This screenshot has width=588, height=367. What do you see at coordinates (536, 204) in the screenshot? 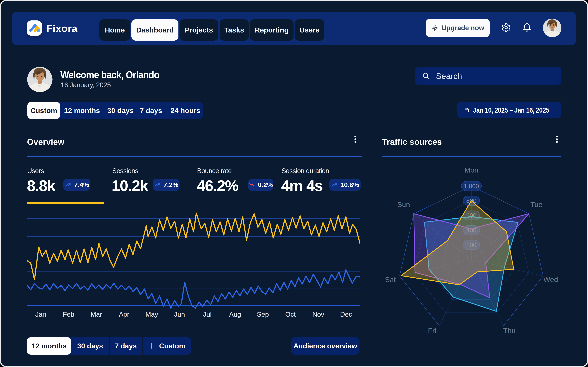
I see `svg-text: Tue` at bounding box center [536, 204].